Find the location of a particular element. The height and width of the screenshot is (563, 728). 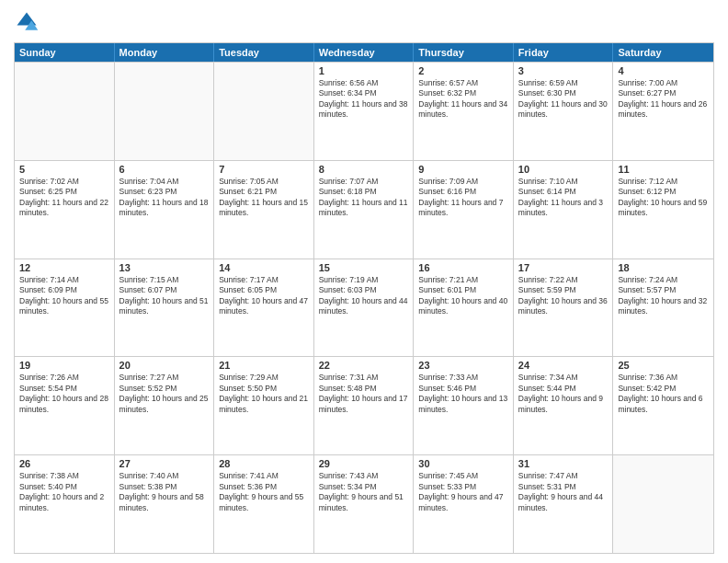

day-number: 17 is located at coordinates (563, 268).